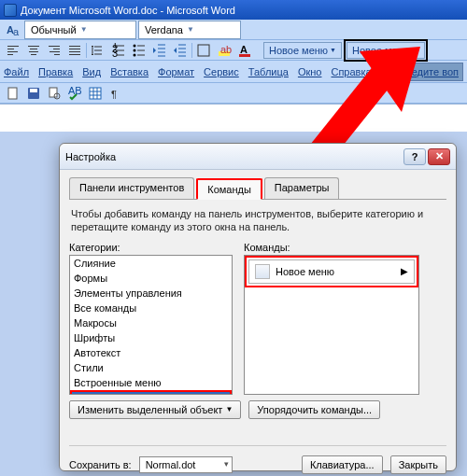 The image size is (467, 476). Describe the element at coordinates (224, 50) in the screenshot. I see `highlight-icon: ab` at that location.